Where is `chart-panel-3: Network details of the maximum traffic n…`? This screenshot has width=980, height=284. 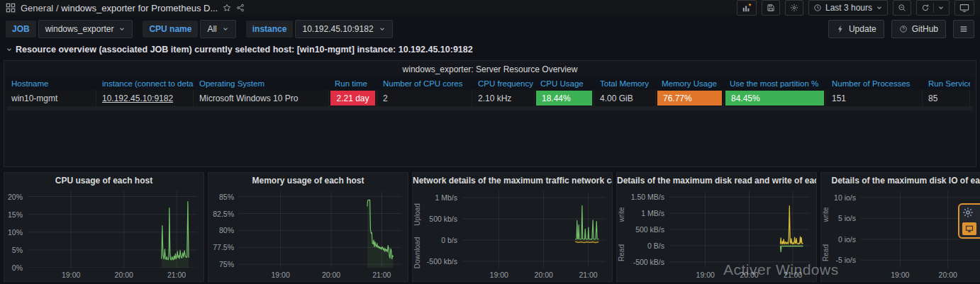
chart-panel-3: Network details of the maximum traffic n… is located at coordinates (512, 227).